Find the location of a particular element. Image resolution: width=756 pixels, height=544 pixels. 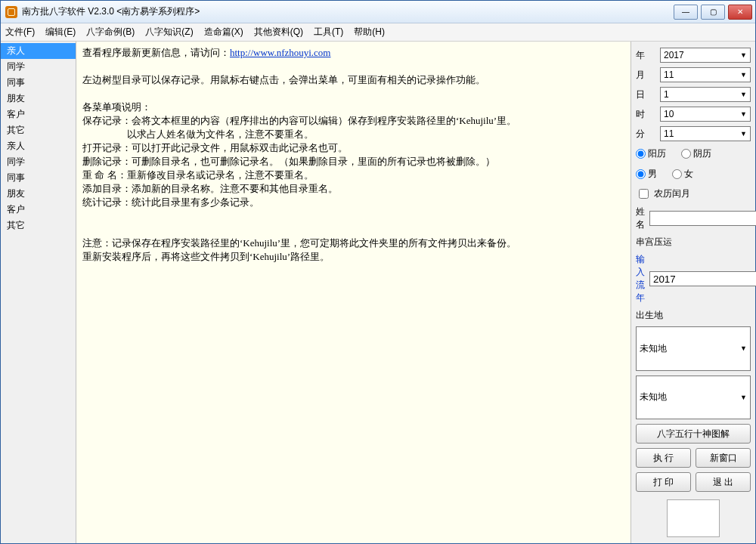

hour-label: 时 is located at coordinates (646, 115).